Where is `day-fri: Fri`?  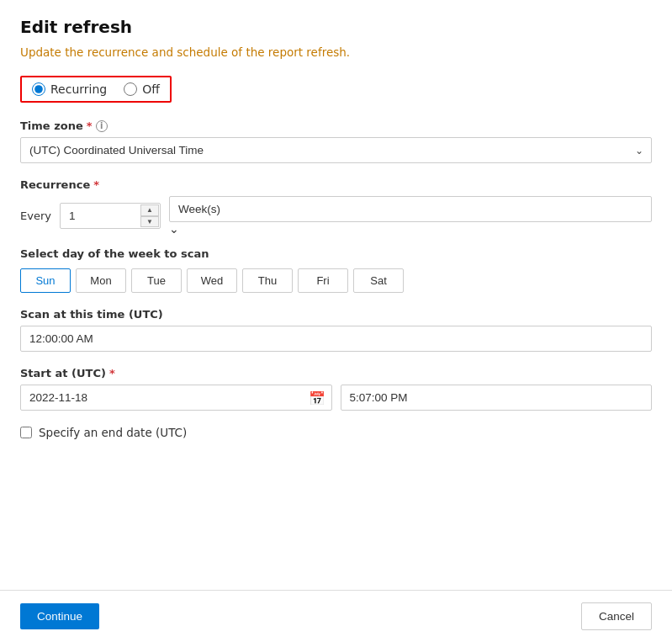 day-fri: Fri is located at coordinates (323, 281).